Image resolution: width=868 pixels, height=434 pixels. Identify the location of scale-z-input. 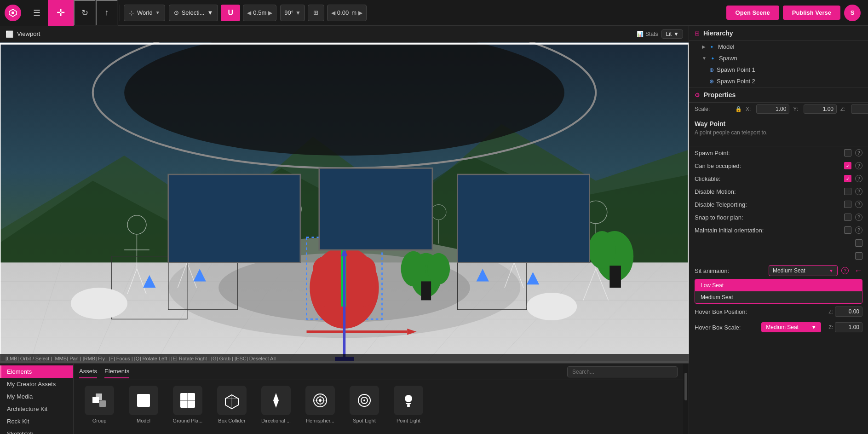
(859, 109).